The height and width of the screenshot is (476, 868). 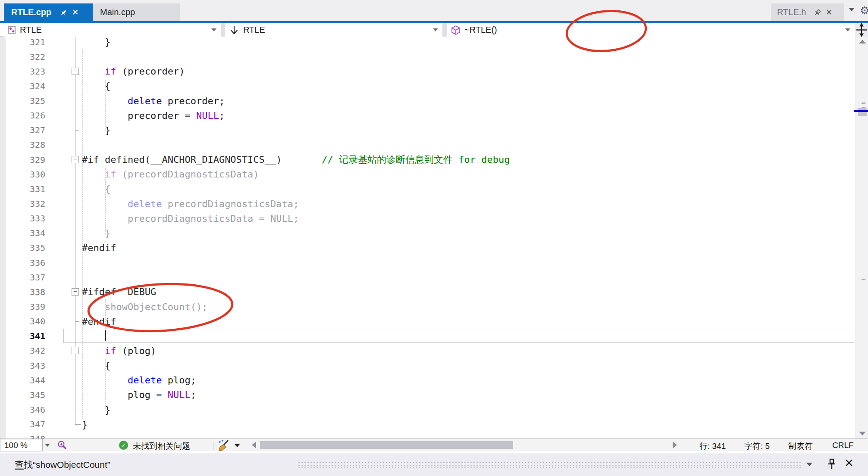 What do you see at coordinates (334, 30) in the screenshot?
I see `type-dropdown: RTLE` at bounding box center [334, 30].